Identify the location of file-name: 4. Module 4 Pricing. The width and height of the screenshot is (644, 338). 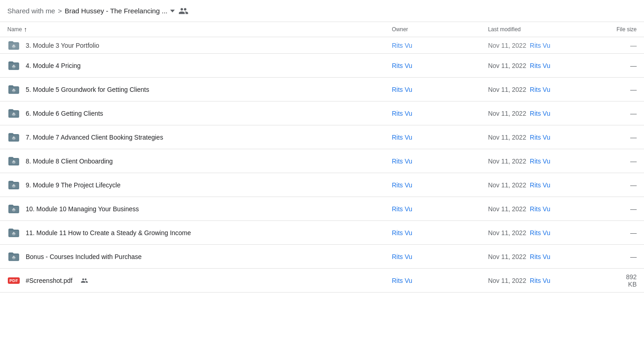
(53, 66).